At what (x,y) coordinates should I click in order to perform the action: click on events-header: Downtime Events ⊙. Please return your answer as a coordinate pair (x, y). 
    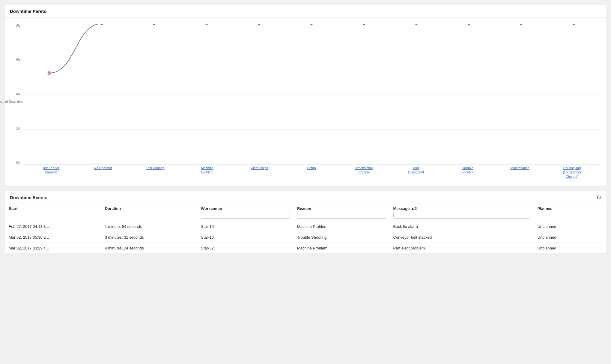
    Looking at the image, I should click on (306, 197).